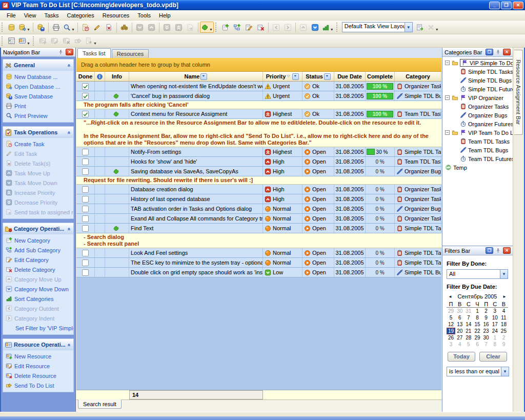 This screenshot has height=420, width=525. What do you see at coordinates (477, 274) in the screenshot?
I see `filter-done-select: All ▼` at bounding box center [477, 274].